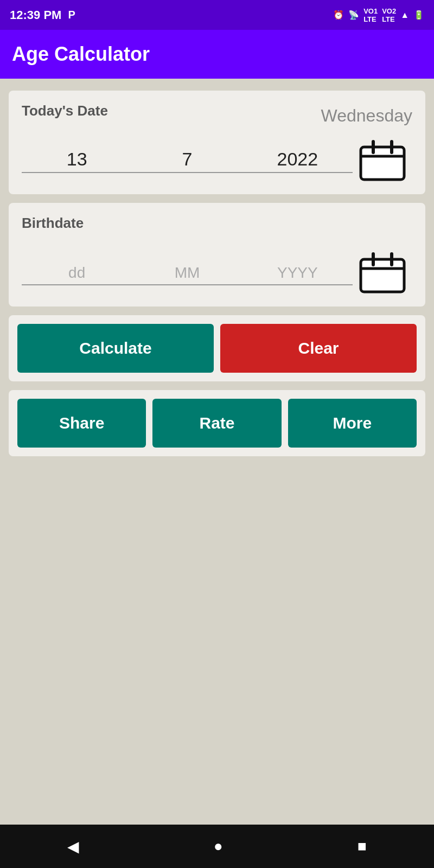 Image resolution: width=434 pixels, height=868 pixels. What do you see at coordinates (389, 15) in the screenshot?
I see `vol2-lte-icon: VO2LTE` at bounding box center [389, 15].